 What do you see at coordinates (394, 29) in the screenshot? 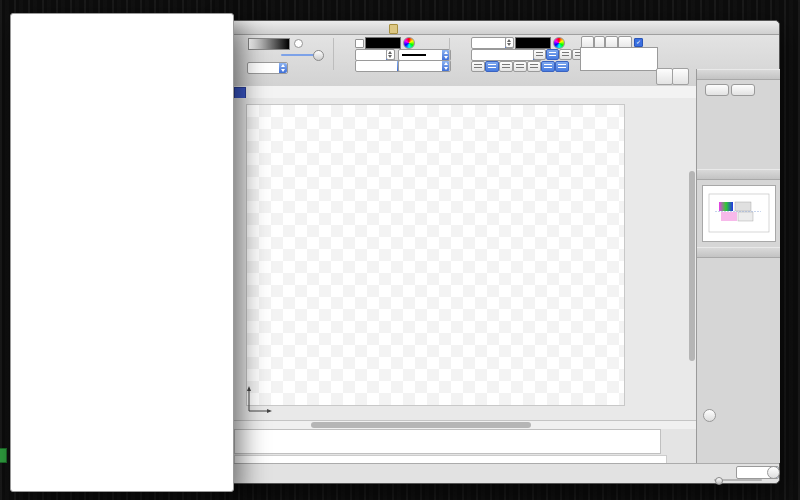
I see `document-icon` at bounding box center [394, 29].